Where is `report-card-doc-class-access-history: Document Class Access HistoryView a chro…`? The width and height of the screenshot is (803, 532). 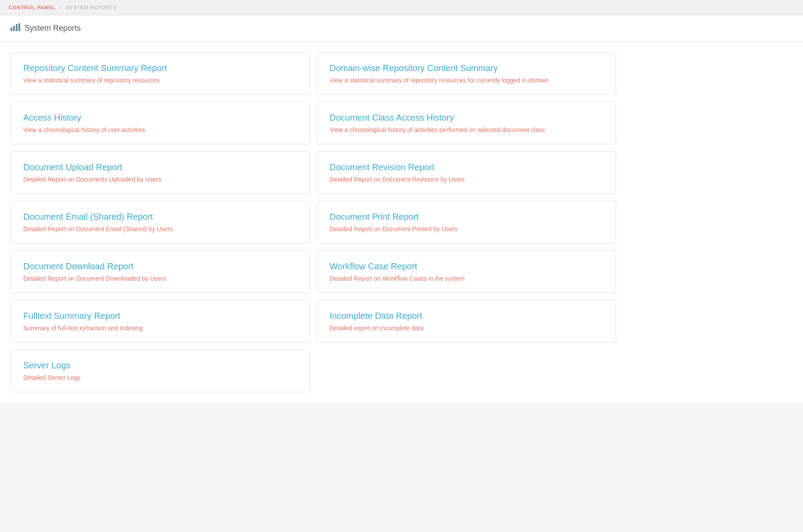 report-card-doc-class-access-history: Document Class Access HistoryView a chro… is located at coordinates (466, 123).